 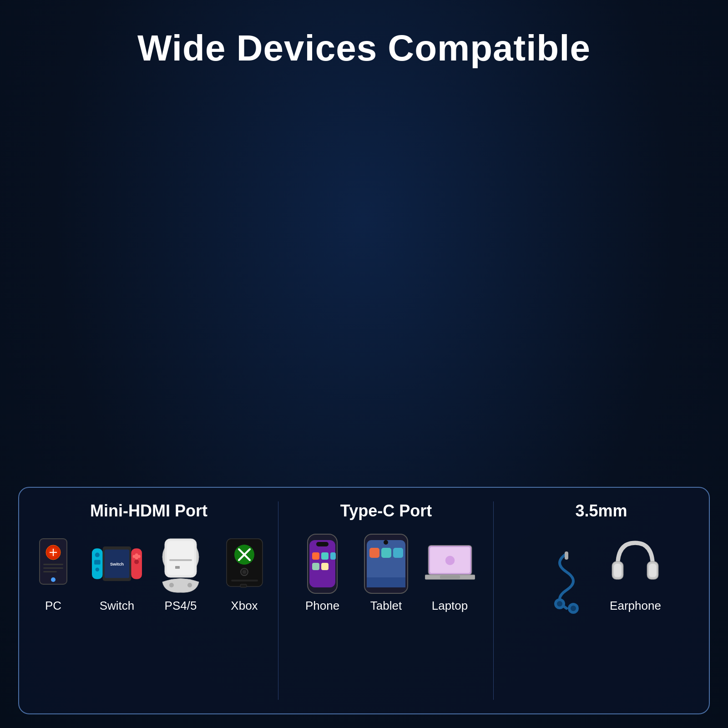 What do you see at coordinates (53, 573) in the screenshot?
I see `device-item-pc: PC` at bounding box center [53, 573].